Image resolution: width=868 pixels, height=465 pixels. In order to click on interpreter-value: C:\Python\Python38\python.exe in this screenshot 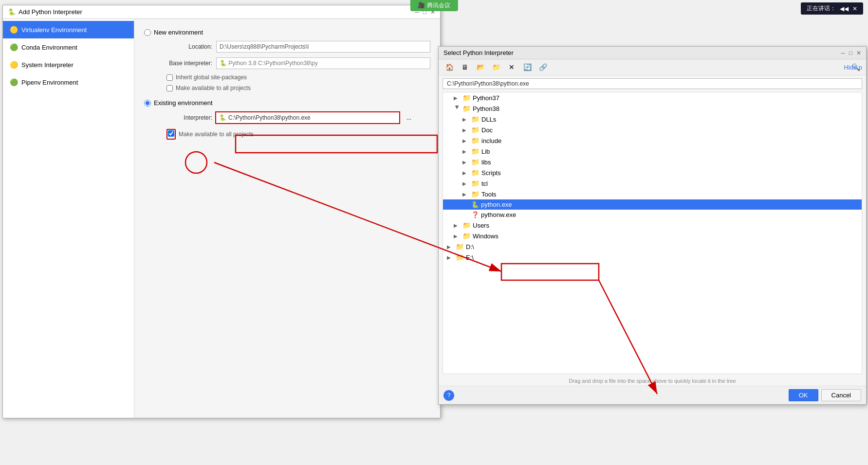, I will do `click(270, 118)`.